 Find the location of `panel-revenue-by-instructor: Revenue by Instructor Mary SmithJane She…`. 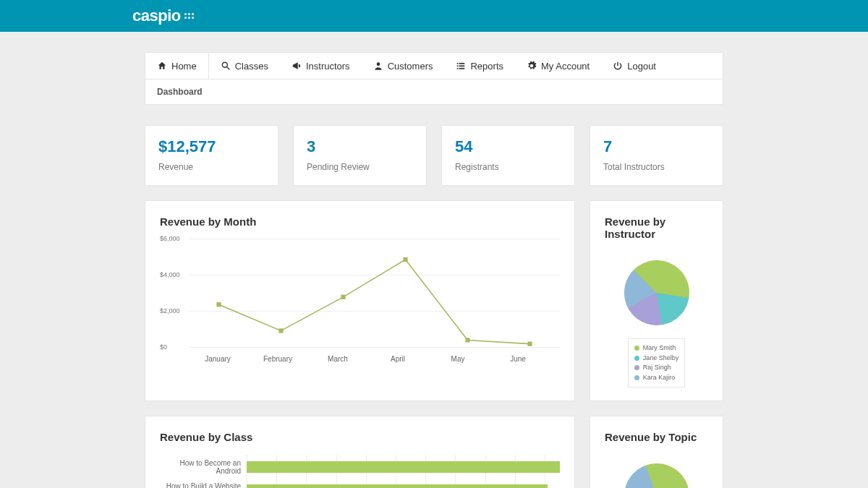

panel-revenue-by-instructor: Revenue by Instructor Mary SmithJane She… is located at coordinates (657, 301).